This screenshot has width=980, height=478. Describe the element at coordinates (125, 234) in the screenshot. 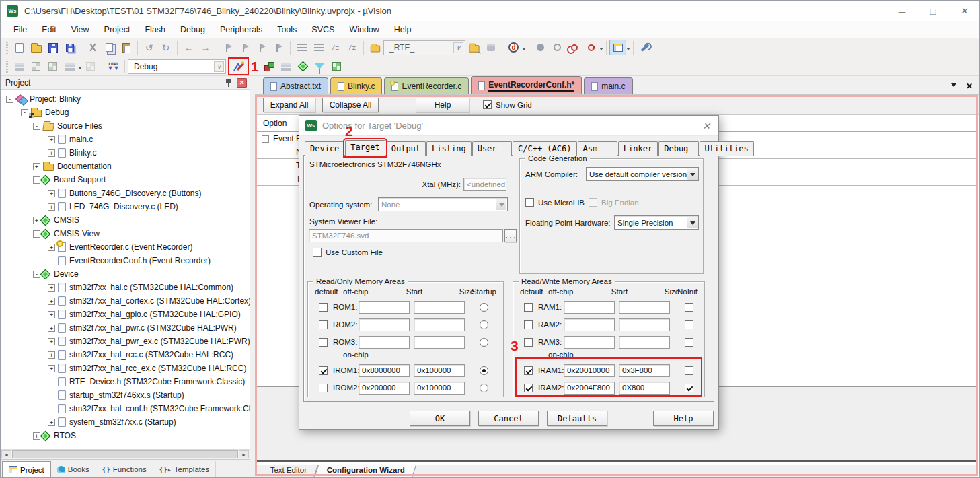

I see `tree-item: - CMSIS-View` at that location.